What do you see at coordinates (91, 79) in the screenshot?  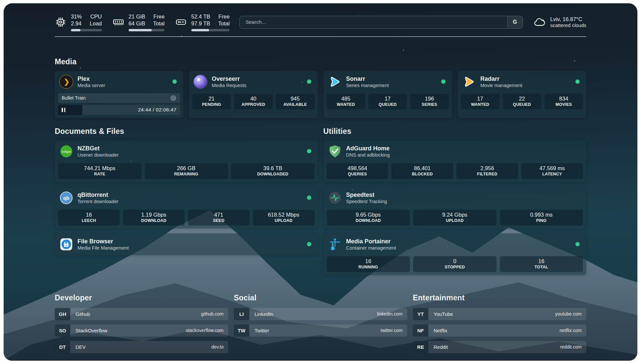 I see `service-name: Plex` at bounding box center [91, 79].